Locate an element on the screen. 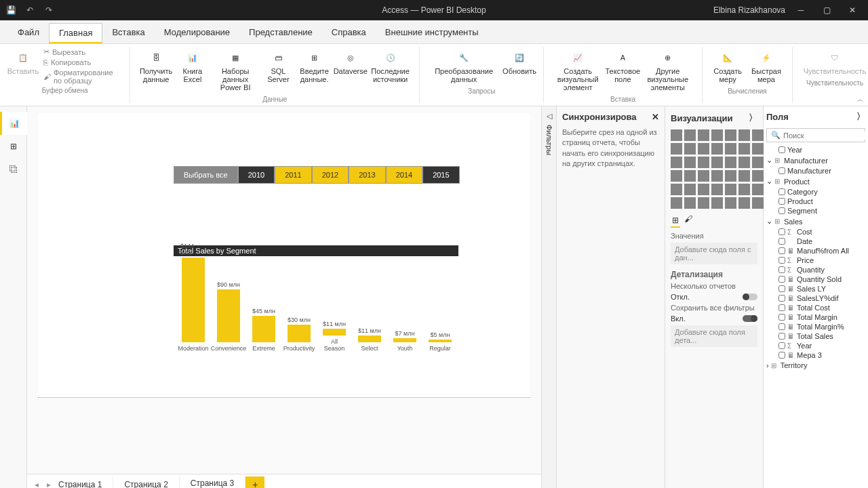 This screenshot has width=868, height=488. bar-youth: $7 млнYouth is located at coordinates (405, 341).